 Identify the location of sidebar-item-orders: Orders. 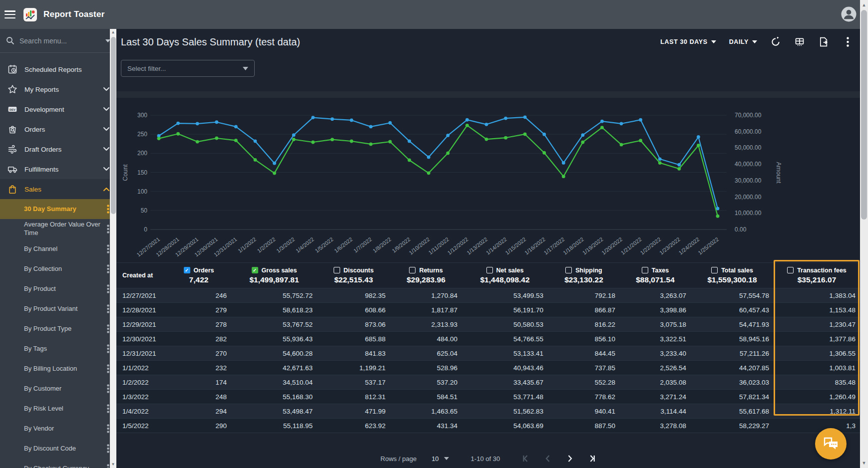
(58, 129).